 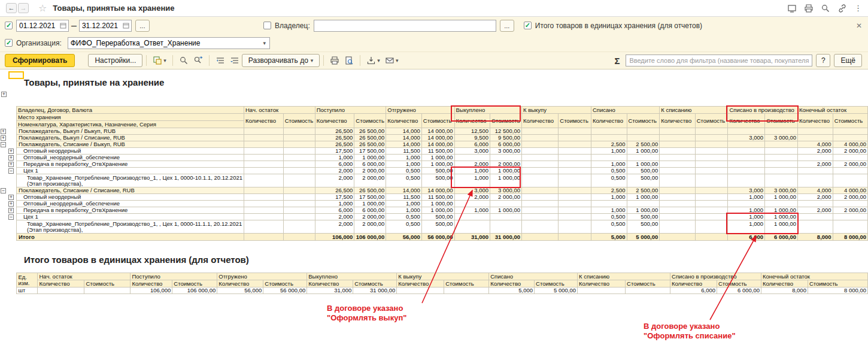 What do you see at coordinates (28, 291) in the screenshot?
I see `unit-cell: шт` at bounding box center [28, 291].